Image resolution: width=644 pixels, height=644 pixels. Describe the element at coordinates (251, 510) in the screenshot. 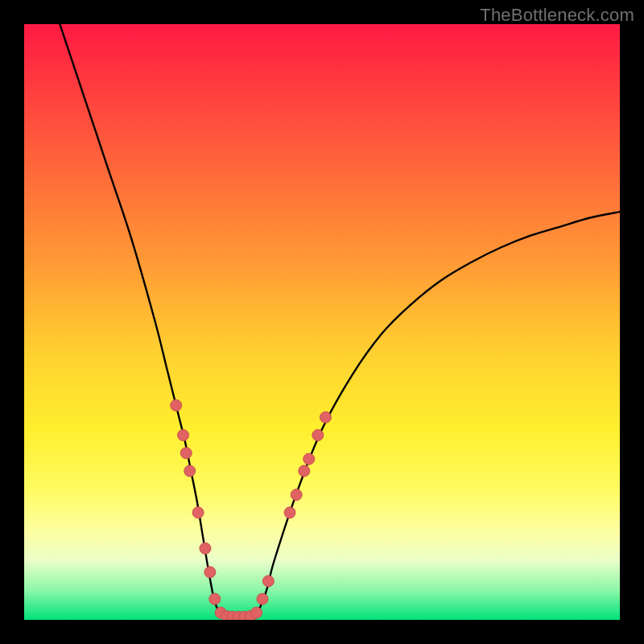

I see `marker-group` at that location.